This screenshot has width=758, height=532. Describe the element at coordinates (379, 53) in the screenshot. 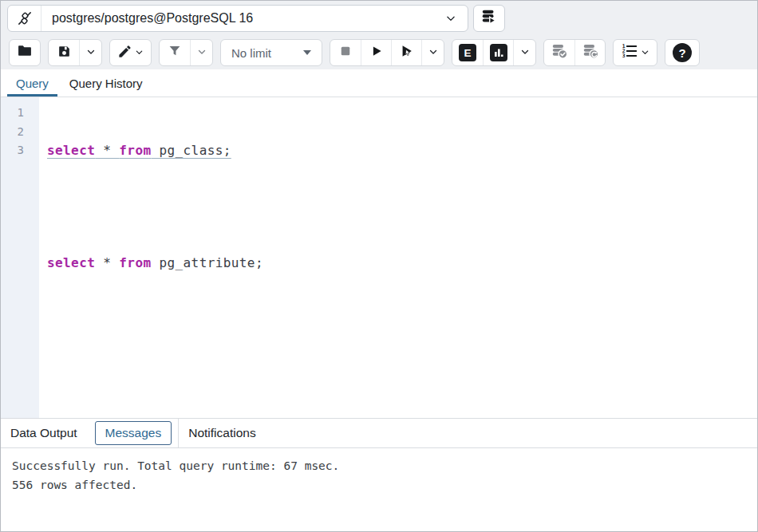

I see `query-toolbar: No limit` at that location.